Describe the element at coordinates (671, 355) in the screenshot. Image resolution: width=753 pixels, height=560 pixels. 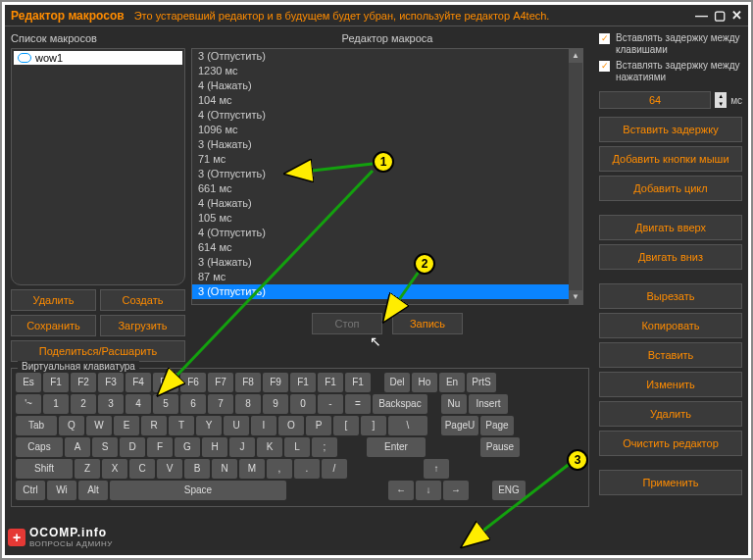
I see `paste-button: Вставить` at that location.